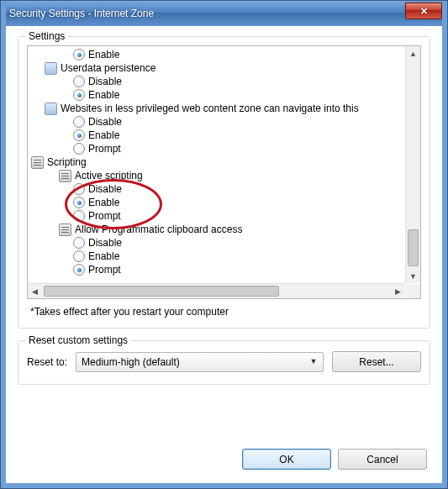  What do you see at coordinates (414, 291) in the screenshot?
I see `scroll-corner` at bounding box center [414, 291].